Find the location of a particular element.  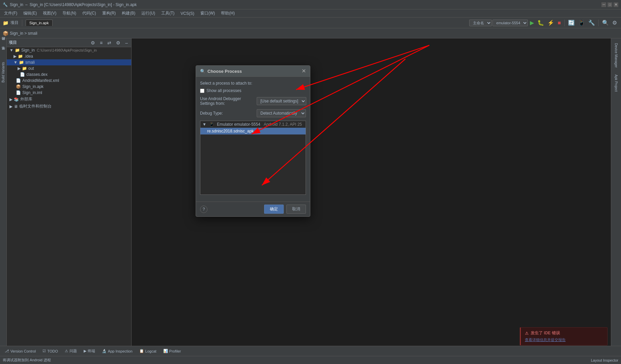

main-selector: 主命名 is located at coordinates (480, 23).